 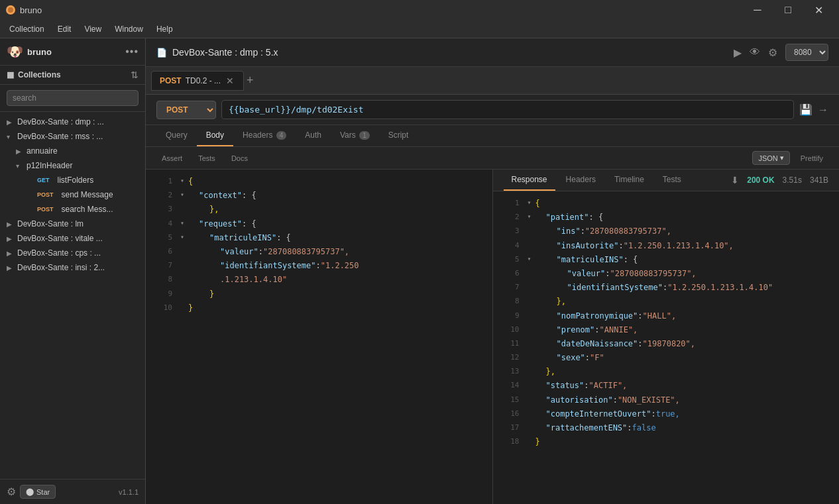 What do you see at coordinates (73, 98) in the screenshot?
I see `search-box` at bounding box center [73, 98].